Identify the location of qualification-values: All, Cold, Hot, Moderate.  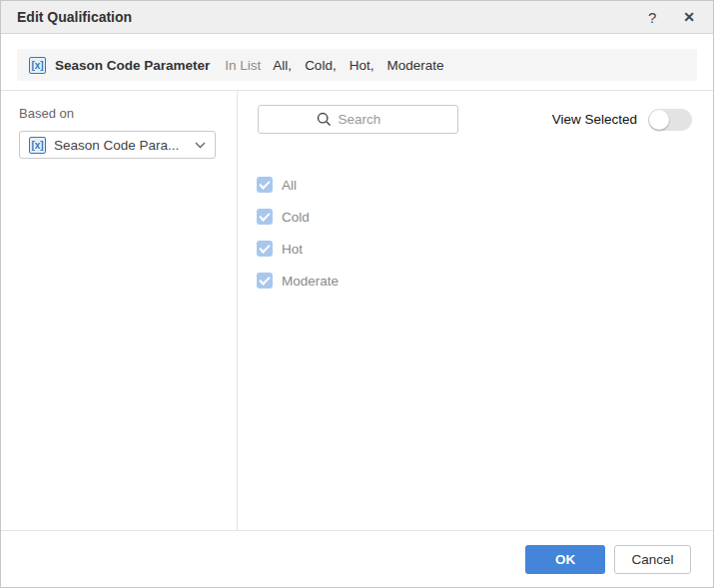
(364, 66).